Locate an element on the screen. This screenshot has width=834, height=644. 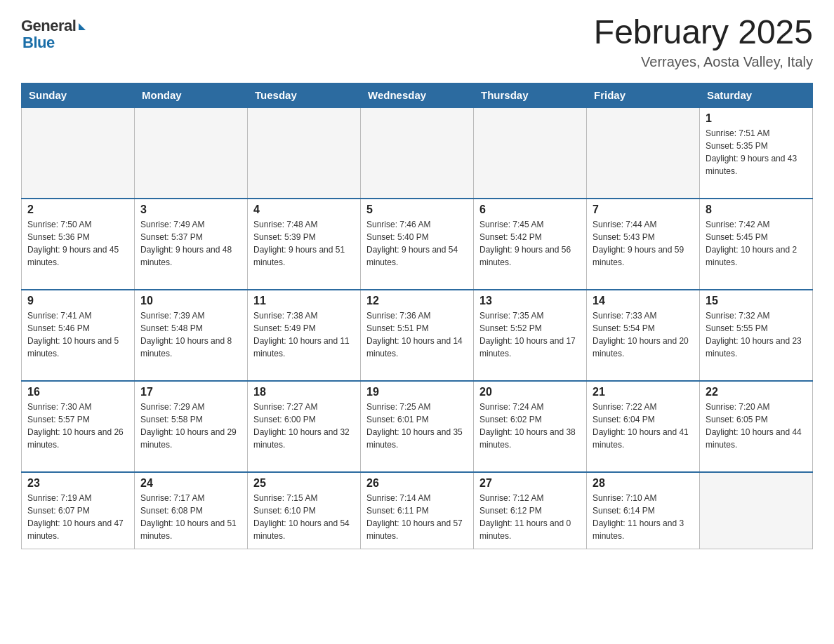
calendar-cell: 10Sunrise: 7:39 AM Sunset: 5:48 PM Dayli… is located at coordinates (191, 335).